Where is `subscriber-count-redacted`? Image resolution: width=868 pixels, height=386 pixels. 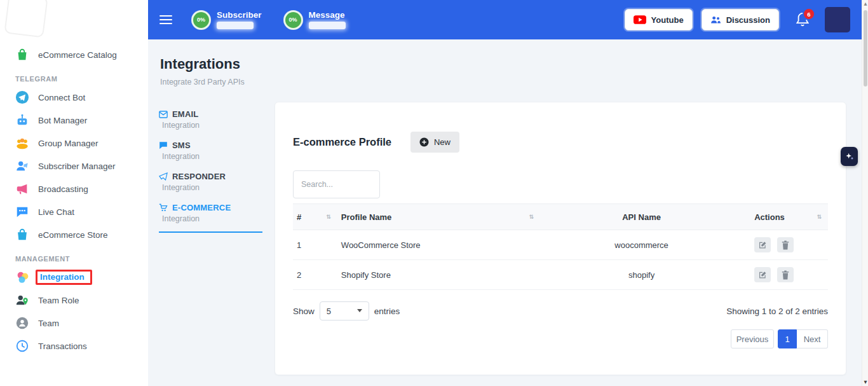
subscriber-count-redacted is located at coordinates (235, 25).